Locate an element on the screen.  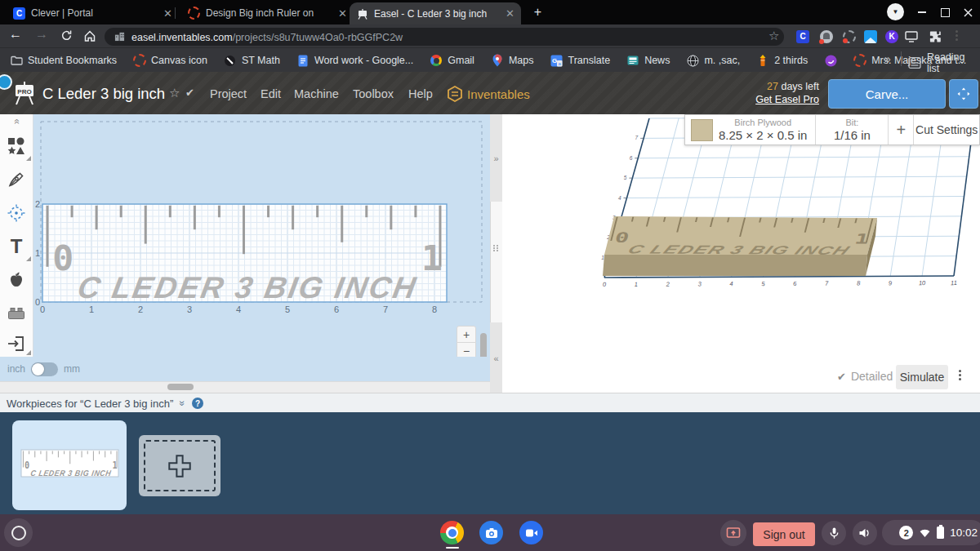
bookmark-purple-app is located at coordinates (831, 60).